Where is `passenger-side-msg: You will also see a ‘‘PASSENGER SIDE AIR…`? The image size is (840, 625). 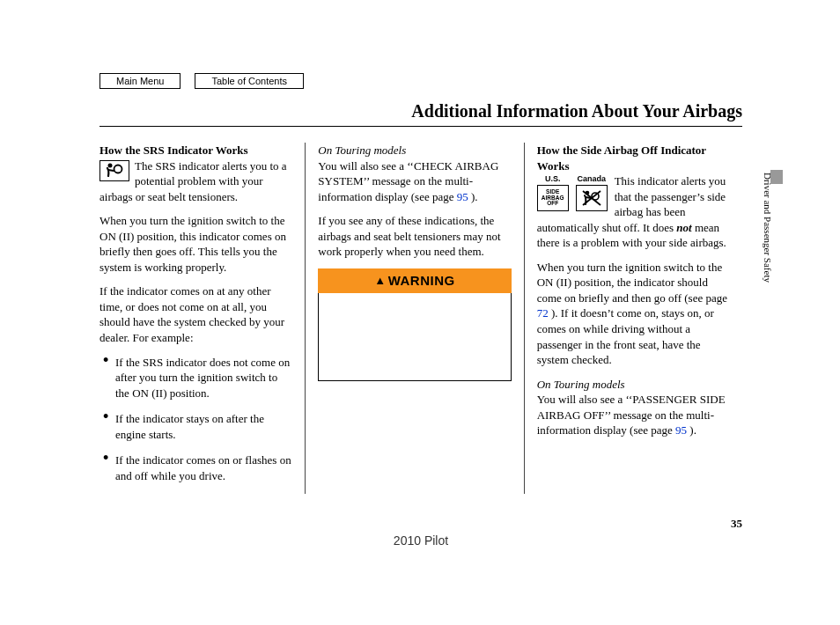
passenger-side-msg: You will also see a ‘‘PASSENGER SIDE AIR… is located at coordinates (634, 415).